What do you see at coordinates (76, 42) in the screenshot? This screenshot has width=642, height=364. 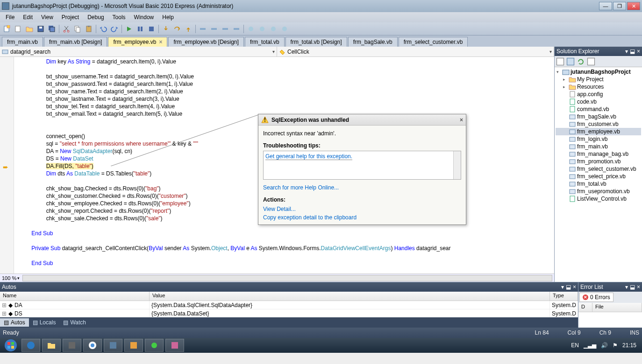 I see `tab-frm-main-design: frm_main.vb [Design]` at bounding box center [76, 42].